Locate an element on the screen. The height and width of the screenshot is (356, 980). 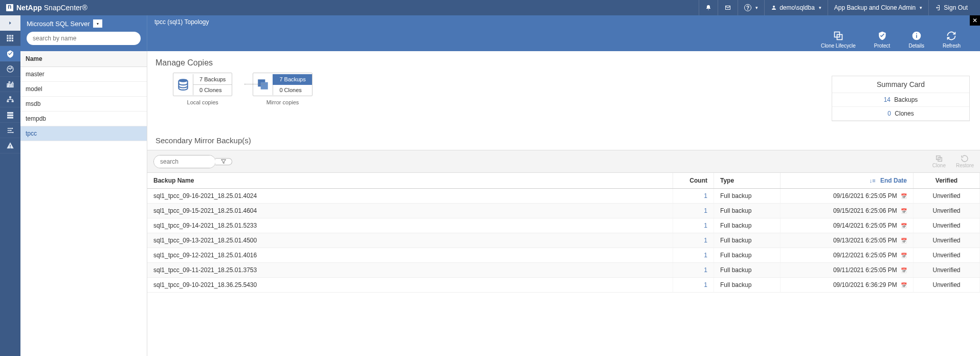
clone-icon is located at coordinates (939, 159).